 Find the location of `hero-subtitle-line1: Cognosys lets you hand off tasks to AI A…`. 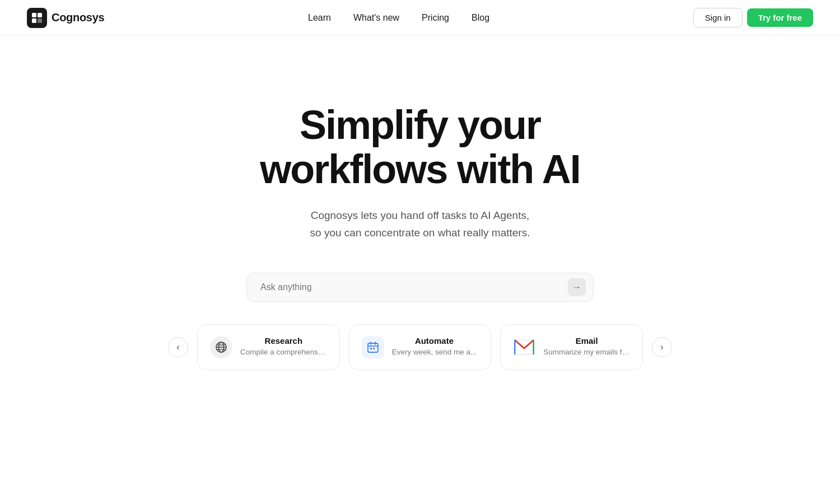

hero-subtitle-line1: Cognosys lets you hand off tasks to AI A… is located at coordinates (420, 215).